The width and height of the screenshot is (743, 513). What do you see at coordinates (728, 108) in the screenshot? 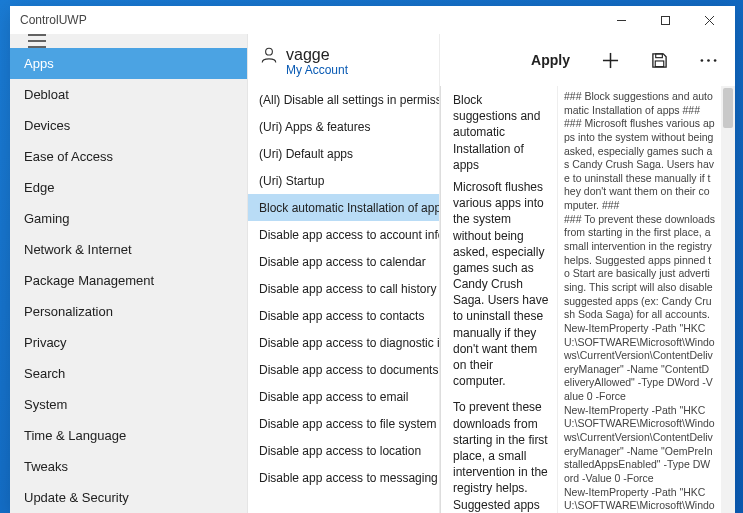
I see `scrollbar-thumb` at bounding box center [728, 108].